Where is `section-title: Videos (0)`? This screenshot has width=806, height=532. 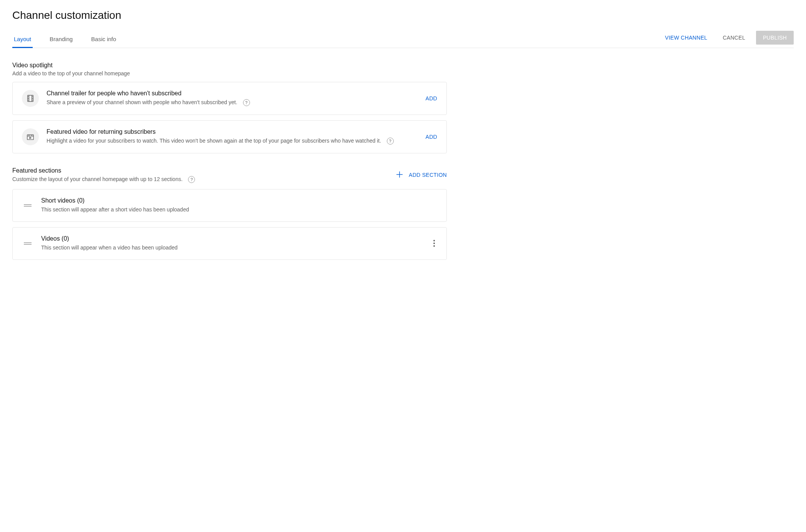 section-title: Videos (0) is located at coordinates (232, 239).